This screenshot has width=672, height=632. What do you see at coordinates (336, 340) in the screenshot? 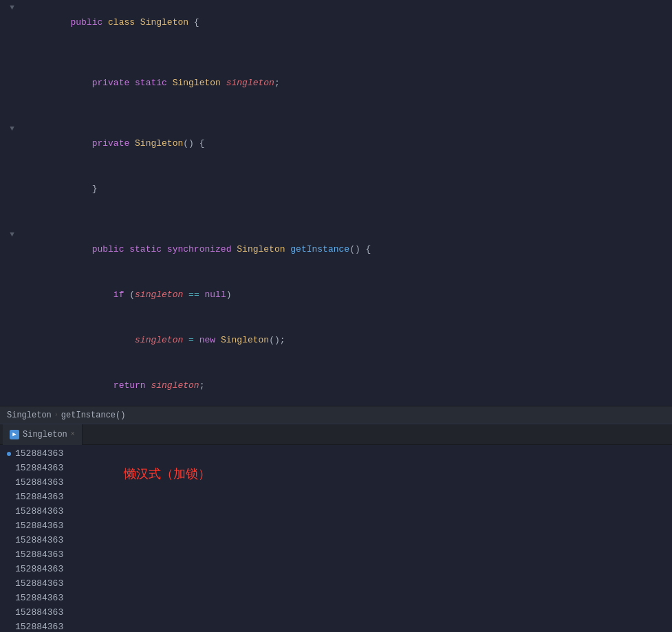
I see `code-line-10: singleton = new Singleton();` at bounding box center [336, 340].